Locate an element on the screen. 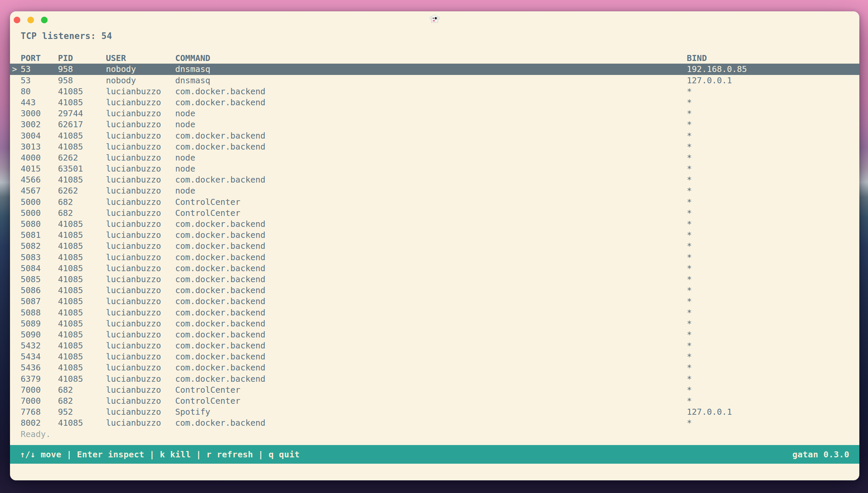  cell-port: 5082 is located at coordinates (39, 246).